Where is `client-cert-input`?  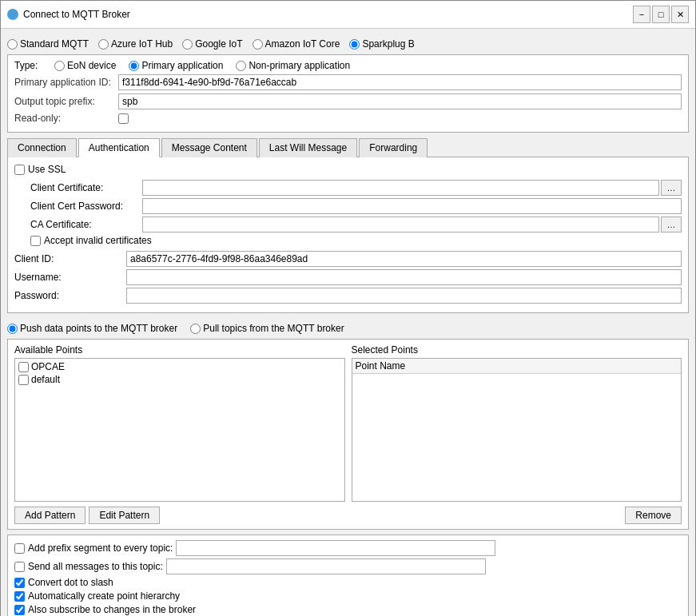 client-cert-input is located at coordinates (401, 188).